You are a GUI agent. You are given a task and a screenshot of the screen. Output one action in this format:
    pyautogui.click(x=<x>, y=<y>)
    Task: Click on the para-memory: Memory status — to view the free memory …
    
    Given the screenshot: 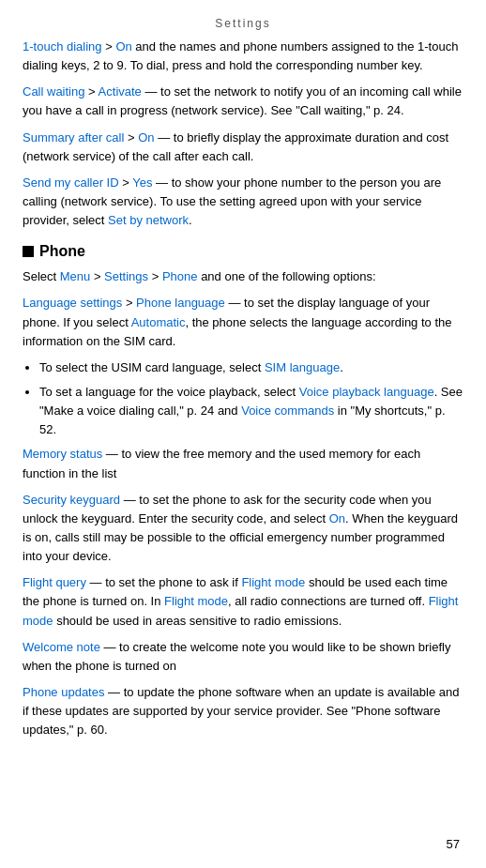 What is the action you would take?
    pyautogui.click(x=243, y=464)
    